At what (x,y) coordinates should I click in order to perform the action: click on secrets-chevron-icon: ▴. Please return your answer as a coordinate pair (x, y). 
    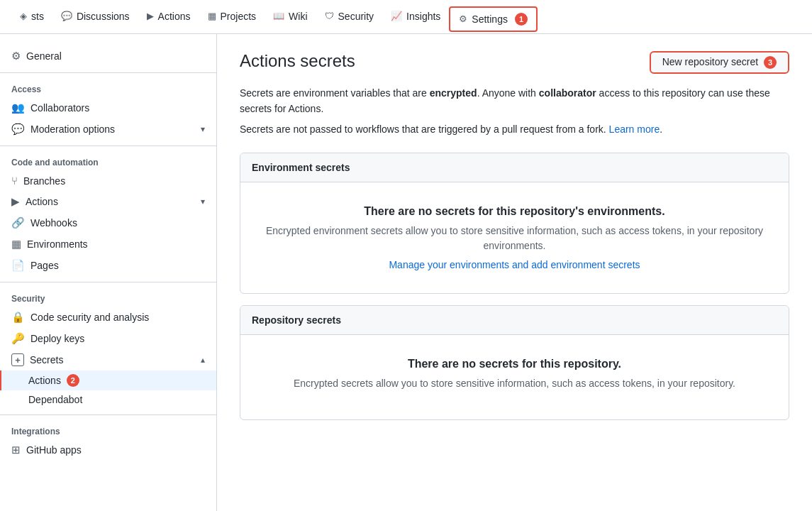
    Looking at the image, I should click on (203, 360).